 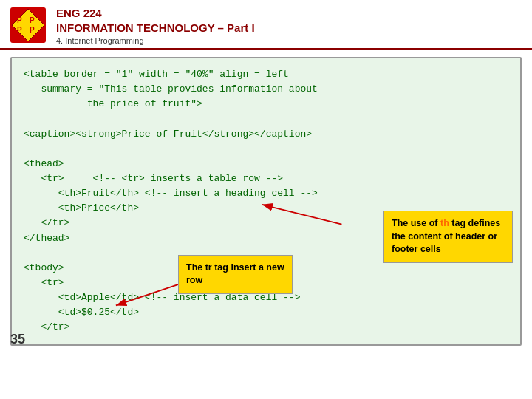 I want to click on tooltip-th: The use of th tag defines the content of…, so click(x=448, y=236).